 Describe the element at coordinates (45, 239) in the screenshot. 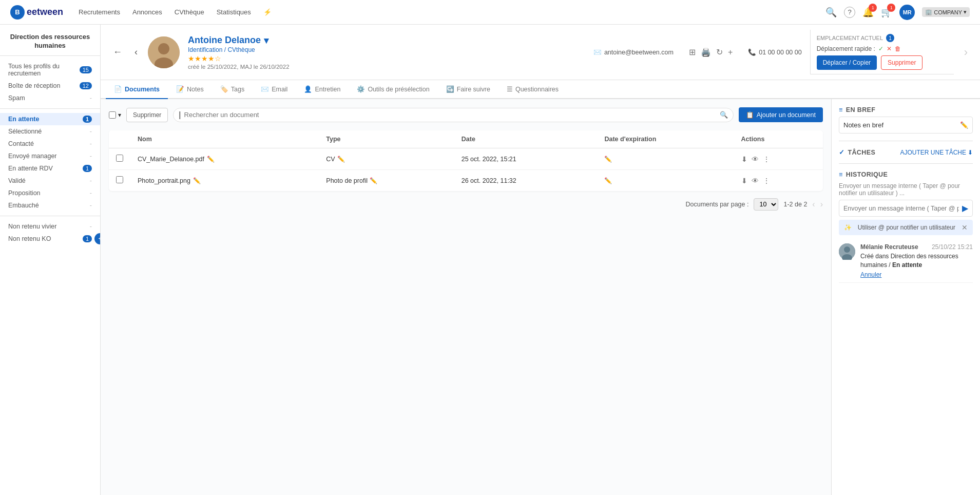

I see `sidebar-label-non-retenu-ko: Non retenu KO` at that location.